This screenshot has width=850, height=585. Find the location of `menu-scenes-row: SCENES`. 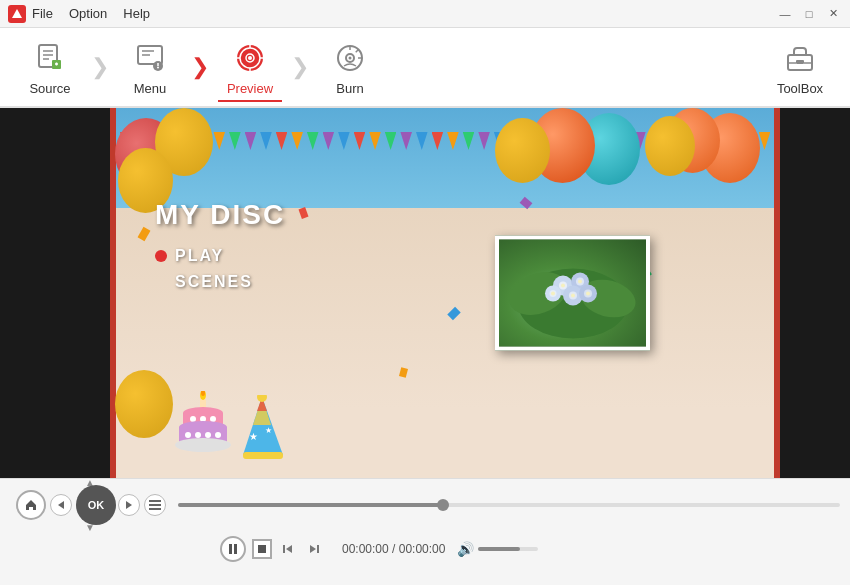

menu-scenes-row: SCENES is located at coordinates (220, 282).